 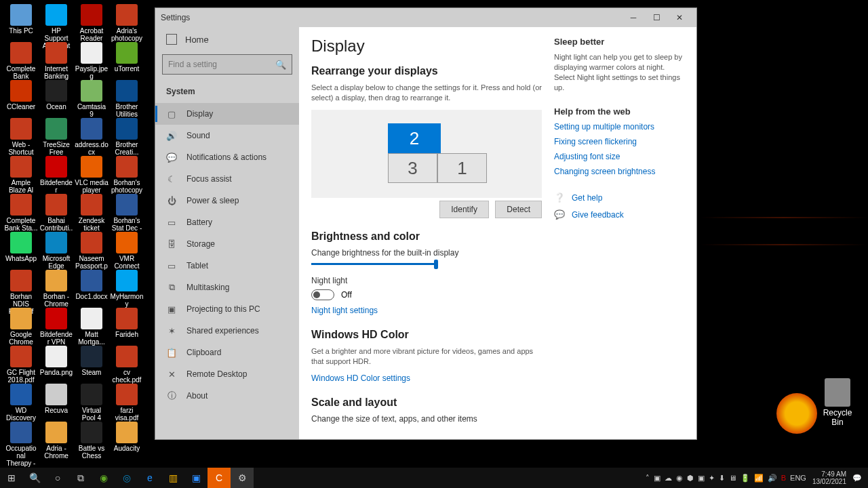 I want to click on system-tray: ˄ ▣ ☁ ◉ ⬢ ▣ ✦ ⬇ 🖥 🔋 📶 🔊 B ENG 7:49 AM 13…, so click(x=755, y=478).